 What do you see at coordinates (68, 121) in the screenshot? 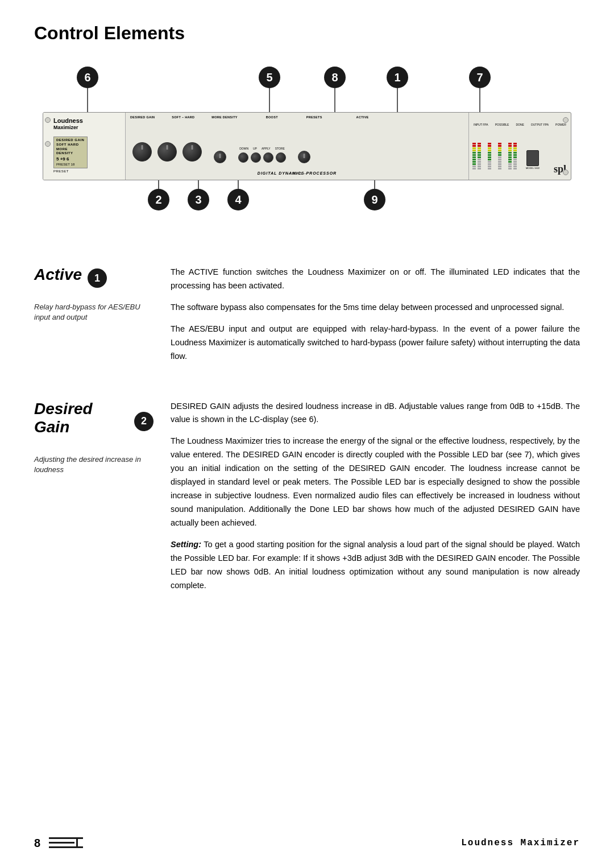
I see `brand-name-line1: Loudness` at bounding box center [68, 121].